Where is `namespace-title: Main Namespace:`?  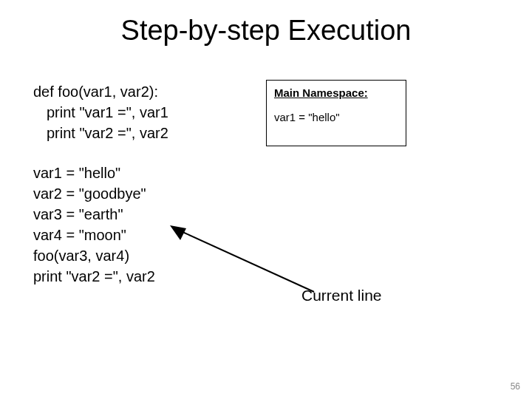 namespace-title: Main Namespace: is located at coordinates (336, 93).